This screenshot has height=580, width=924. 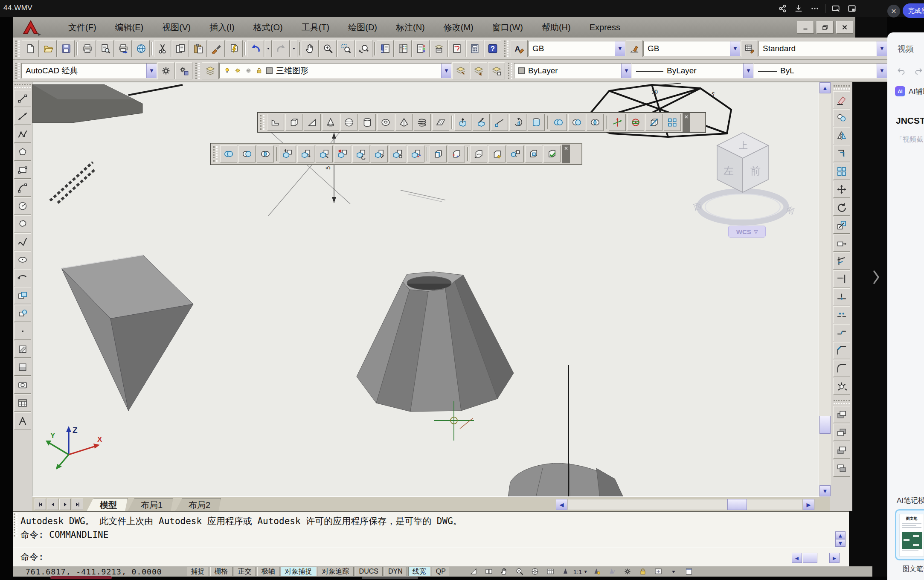 I want to click on designcenter-button, so click(x=403, y=49).